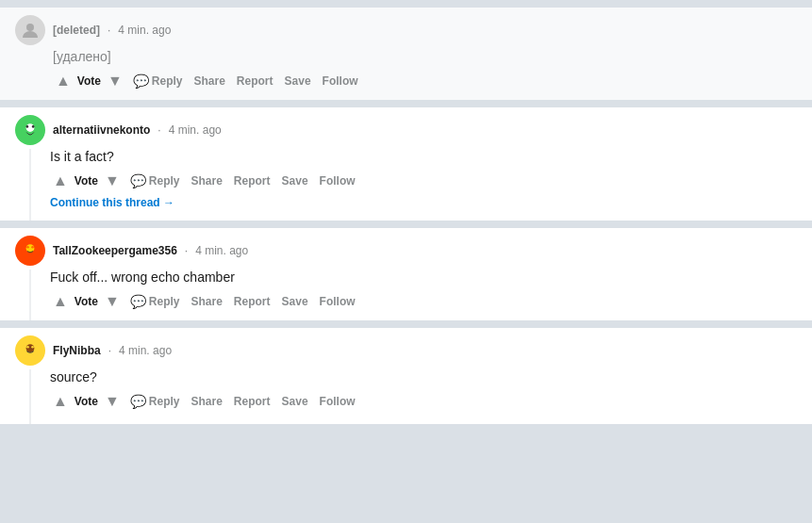 The height and width of the screenshot is (523, 812). I want to click on reply-icon-tall: 💬, so click(138, 302).